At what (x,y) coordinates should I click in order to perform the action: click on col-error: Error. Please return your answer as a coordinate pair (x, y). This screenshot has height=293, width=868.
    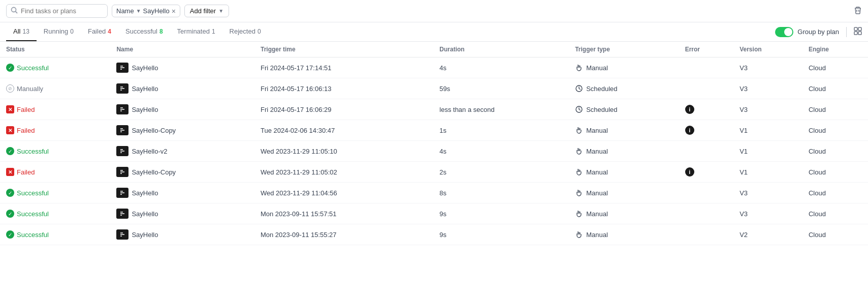
    Looking at the image, I should click on (706, 50).